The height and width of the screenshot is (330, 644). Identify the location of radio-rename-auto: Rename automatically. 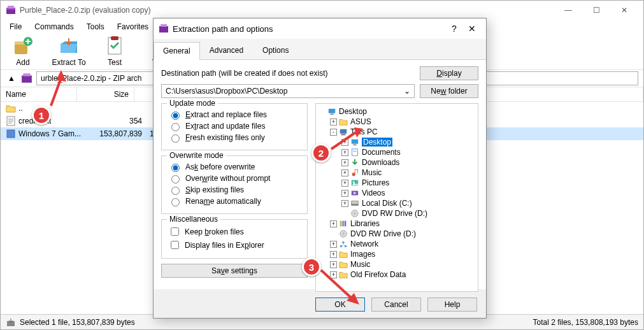
(234, 201).